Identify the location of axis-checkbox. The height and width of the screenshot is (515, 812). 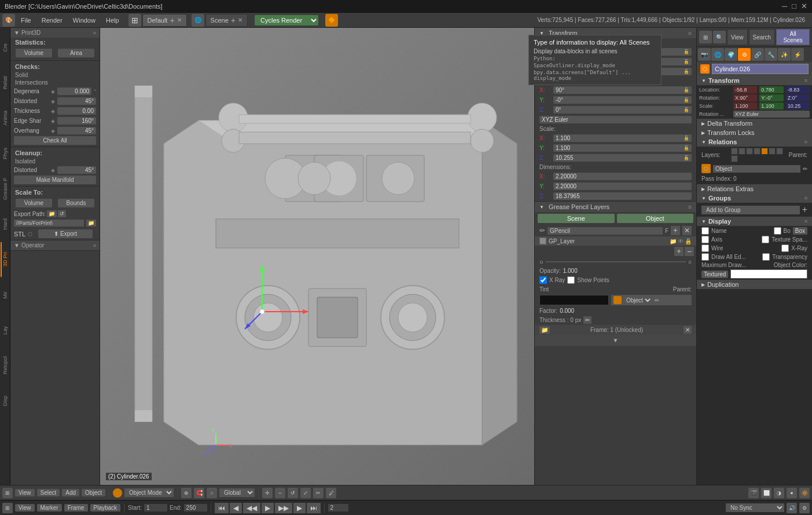
(705, 240).